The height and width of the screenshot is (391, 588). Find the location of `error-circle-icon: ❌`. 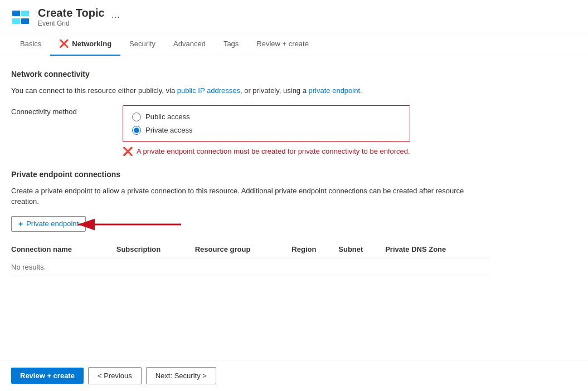

error-circle-icon: ❌ is located at coordinates (128, 151).